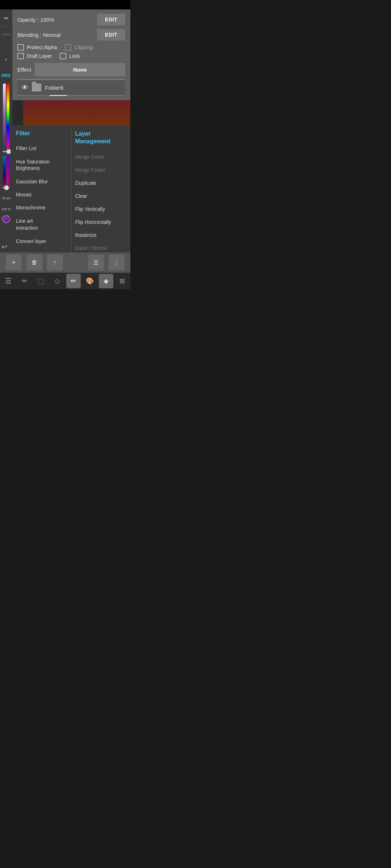 This screenshot has height=868, width=391. I want to click on rasterize-item: Rasterize, so click(101, 235).